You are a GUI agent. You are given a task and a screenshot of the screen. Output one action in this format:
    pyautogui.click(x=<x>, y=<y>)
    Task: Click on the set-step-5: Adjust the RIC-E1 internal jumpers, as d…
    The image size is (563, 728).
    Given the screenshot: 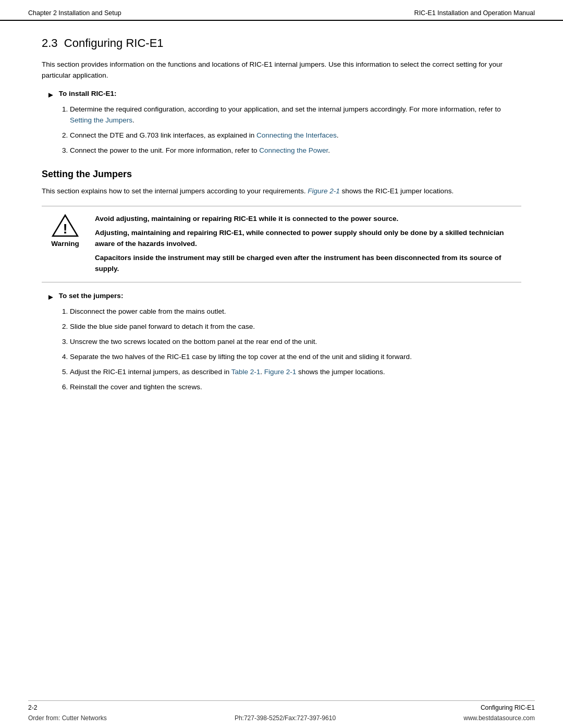 What is the action you would take?
    pyautogui.click(x=296, y=372)
    